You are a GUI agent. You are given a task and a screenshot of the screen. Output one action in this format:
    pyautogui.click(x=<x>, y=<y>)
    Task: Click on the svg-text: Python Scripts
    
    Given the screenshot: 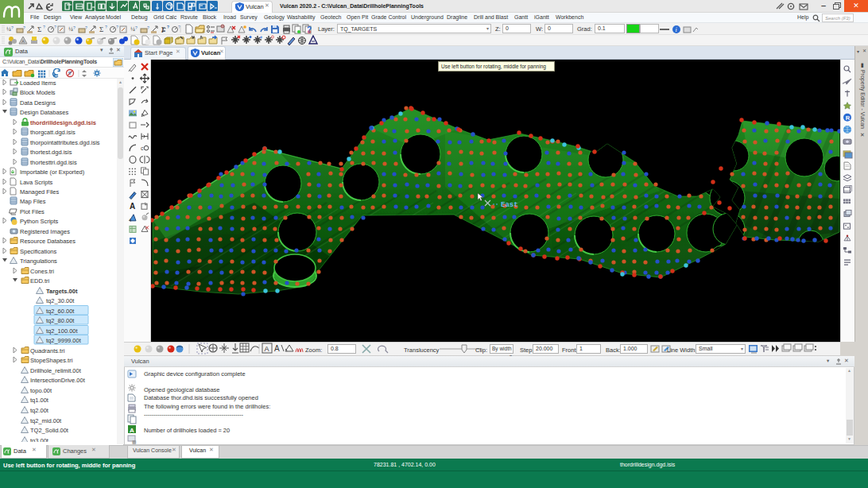 What is the action you would take?
    pyautogui.click(x=40, y=221)
    